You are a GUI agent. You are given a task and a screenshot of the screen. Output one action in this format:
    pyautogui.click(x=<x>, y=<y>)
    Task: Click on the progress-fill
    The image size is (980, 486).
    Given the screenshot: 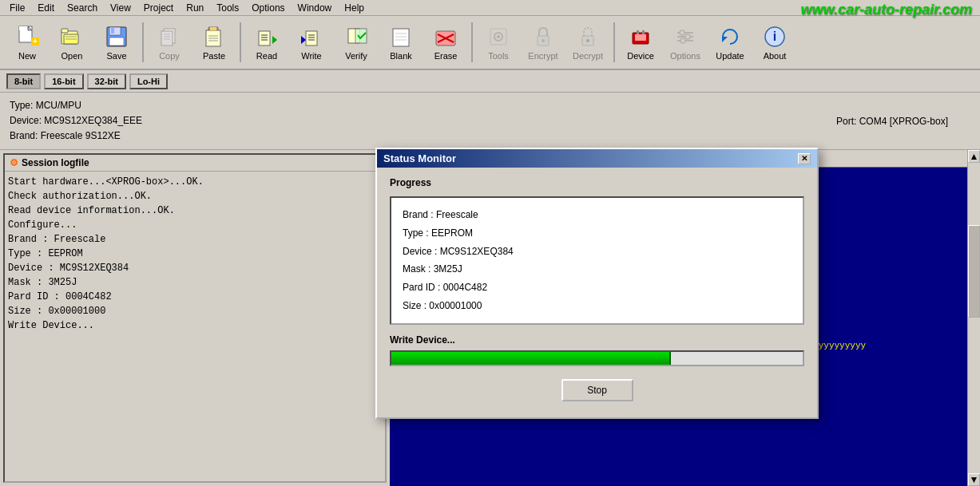 What is the action you would take?
    pyautogui.click(x=531, y=358)
    